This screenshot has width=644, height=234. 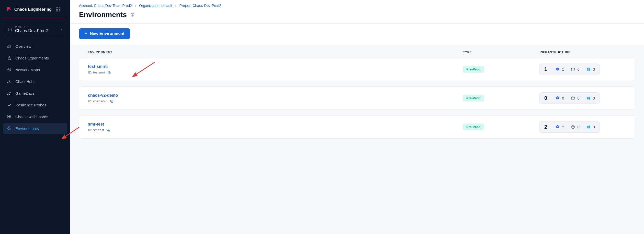 What do you see at coordinates (35, 117) in the screenshot?
I see `sidebar-item-dashboards: Chaos Dashboards` at bounding box center [35, 117].